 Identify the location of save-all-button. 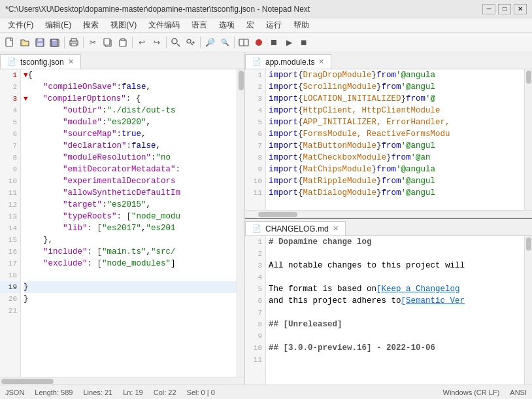
(55, 43).